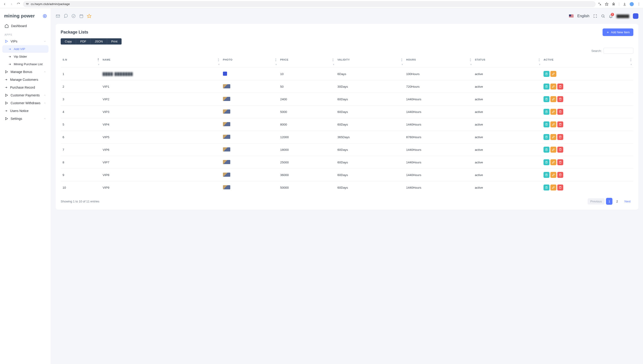 The width and height of the screenshot is (643, 364). I want to click on pagination-page-1: 1, so click(609, 201).